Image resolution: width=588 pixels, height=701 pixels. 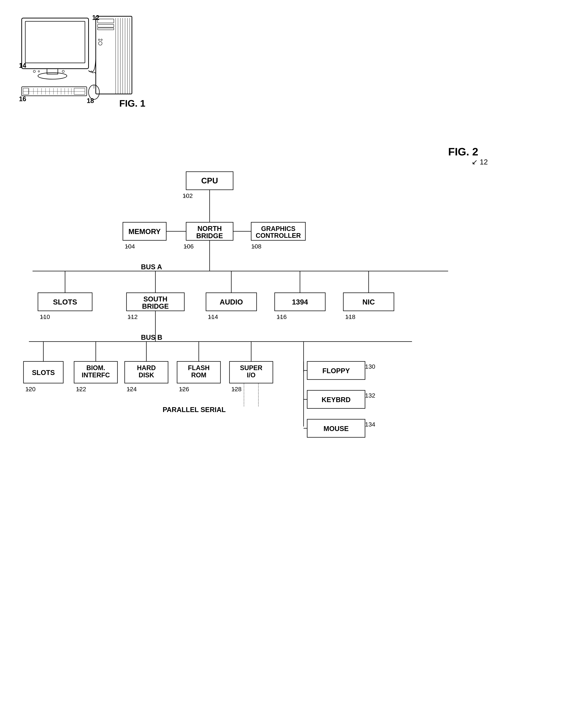 What do you see at coordinates (210, 181) in the screenshot?
I see `svg-text: CPU` at bounding box center [210, 181].